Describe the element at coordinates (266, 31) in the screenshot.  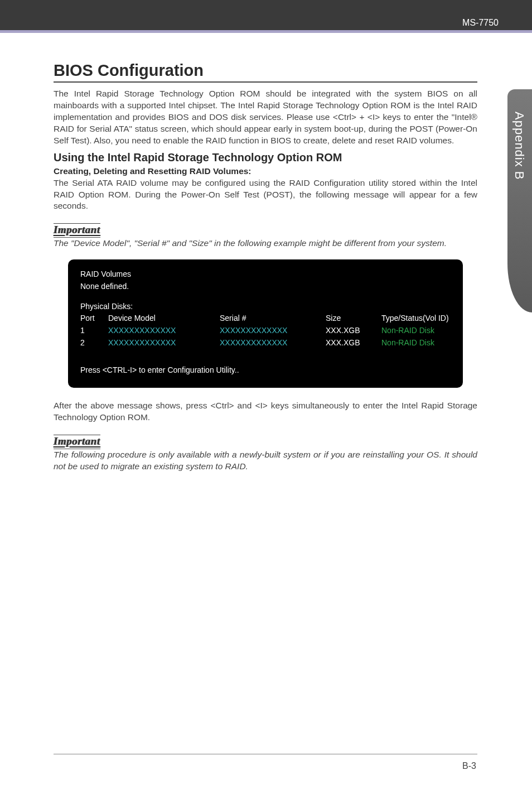
I see `header-accent-bar` at that location.